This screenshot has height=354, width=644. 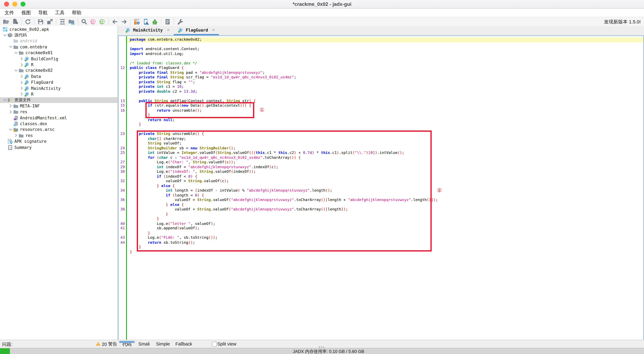 I want to click on tab-label: MainActivity, so click(x=148, y=30).